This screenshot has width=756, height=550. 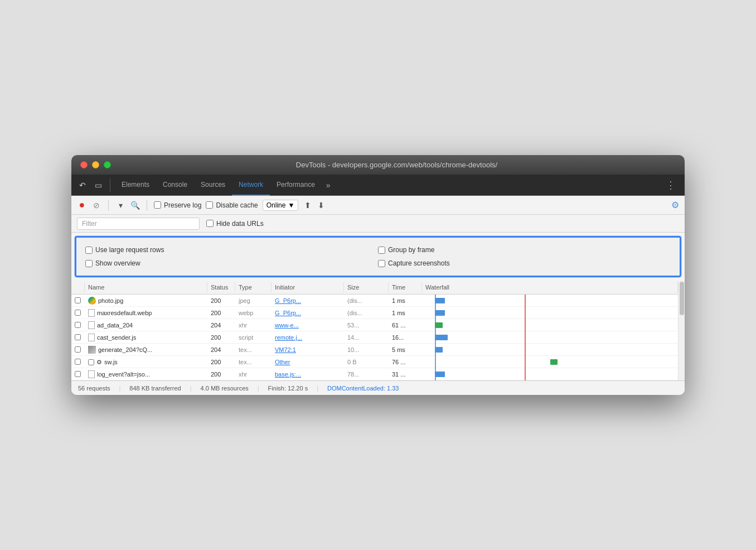 What do you see at coordinates (308, 362) in the screenshot?
I see `row-initiator: Other` at bounding box center [308, 362].